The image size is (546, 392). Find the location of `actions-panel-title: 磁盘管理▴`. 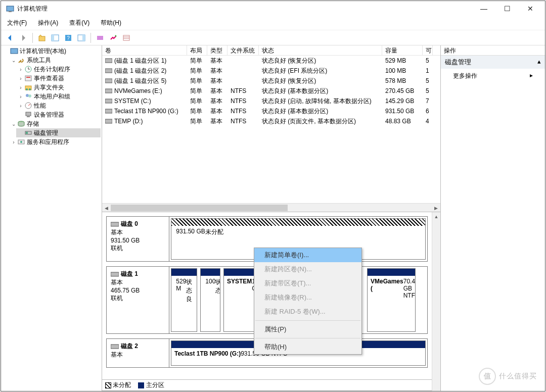

actions-panel-title: 磁盘管理▴ is located at coordinates (493, 62).